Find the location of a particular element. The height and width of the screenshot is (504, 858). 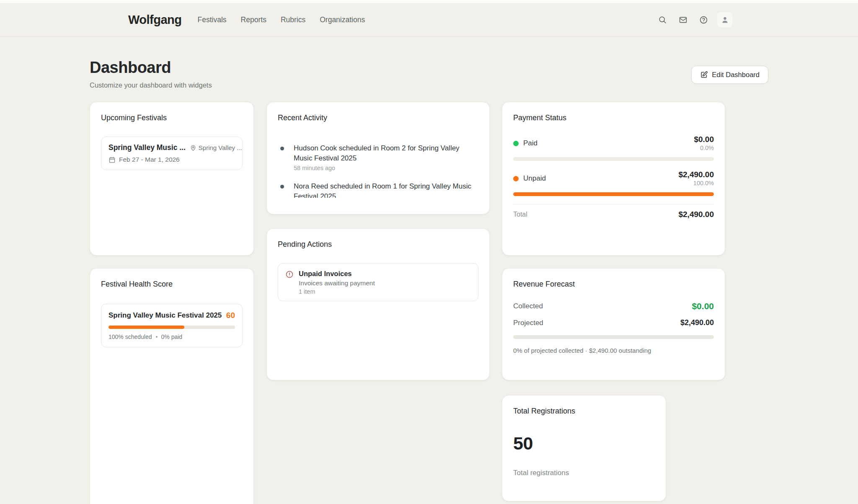

paid-label: Paid is located at coordinates (530, 143).